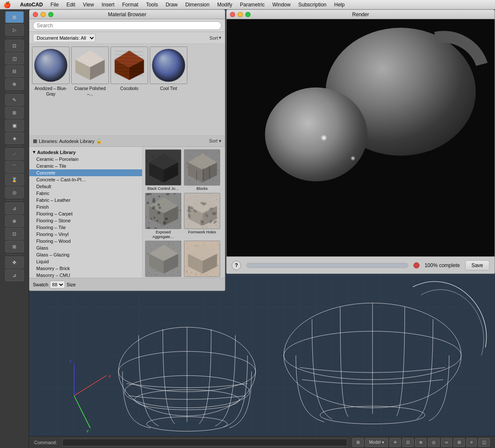 The image size is (495, 448). Describe the element at coordinates (240, 15) in the screenshot. I see `render-minimize-button` at that location.